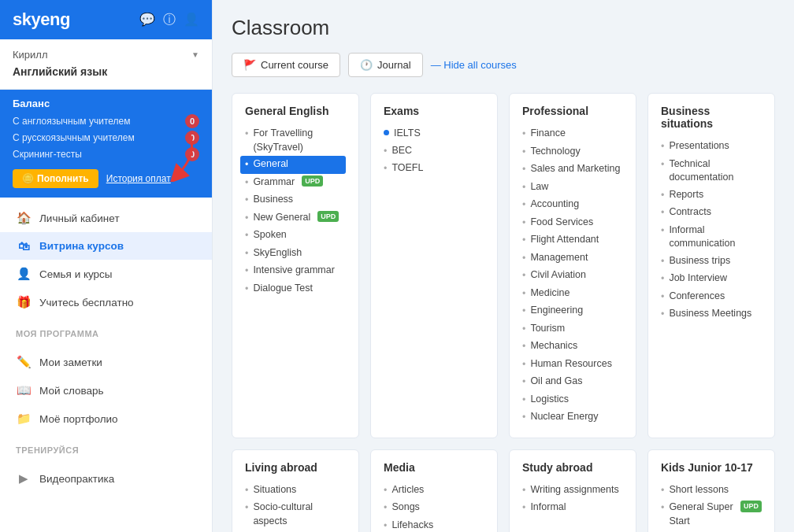  What do you see at coordinates (295, 491) in the screenshot?
I see `list-item: Situations` at bounding box center [295, 491].